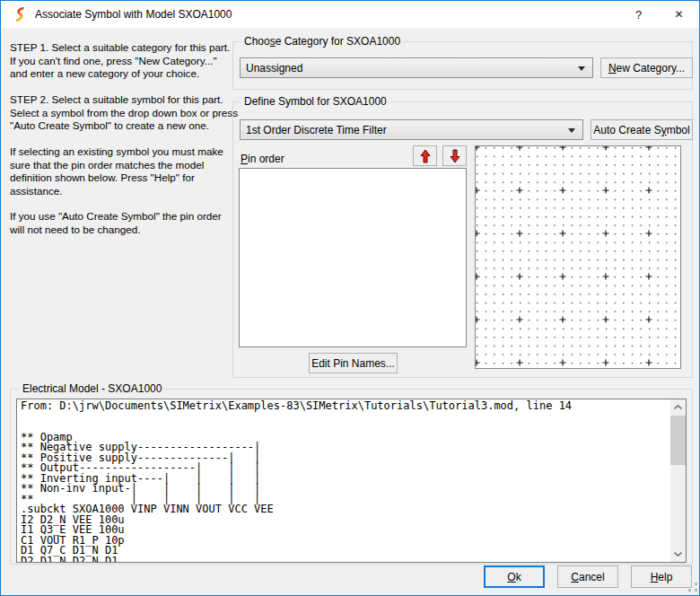 The image size is (700, 596). What do you see at coordinates (646, 68) in the screenshot?
I see `new-category-button: New Category...` at bounding box center [646, 68].